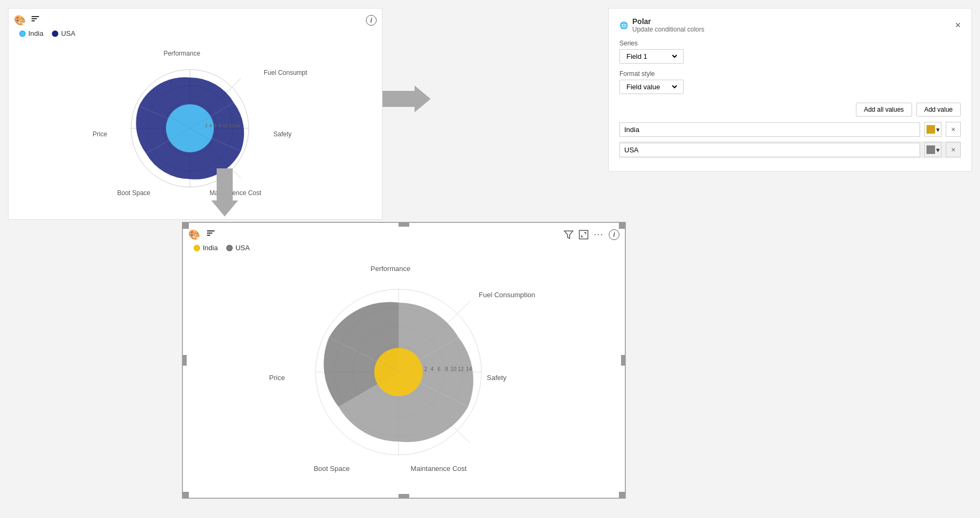  What do you see at coordinates (933, 150) in the screenshot?
I see `usa-color-picker: ▾` at bounding box center [933, 150].